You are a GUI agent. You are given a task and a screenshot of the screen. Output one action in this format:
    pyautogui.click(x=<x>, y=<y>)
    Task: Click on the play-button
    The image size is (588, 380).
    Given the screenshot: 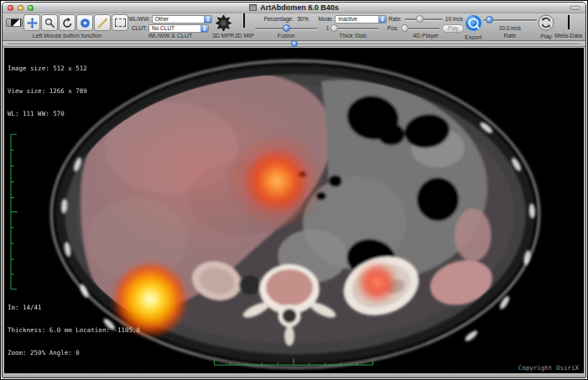 What is the action you would take?
    pyautogui.click(x=546, y=23)
    